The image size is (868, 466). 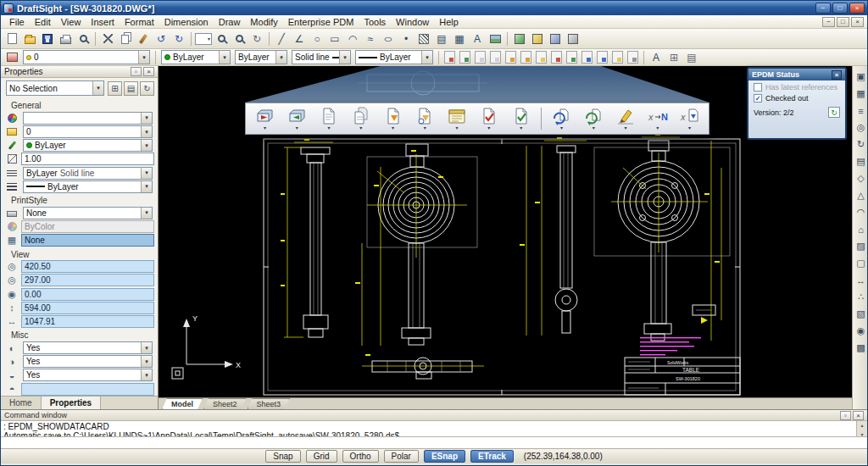 What do you see at coordinates (492, 456) in the screenshot?
I see `etrack-toggle: ETrack` at bounding box center [492, 456].